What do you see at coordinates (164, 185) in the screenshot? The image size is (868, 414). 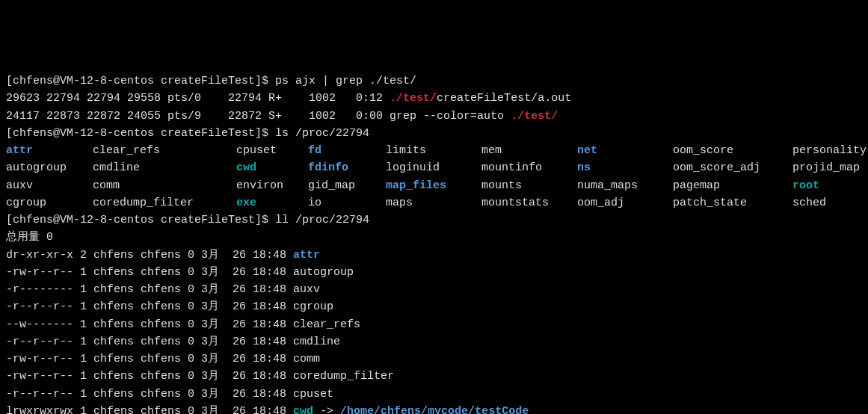 I see `ls-item: comm` at bounding box center [164, 185].